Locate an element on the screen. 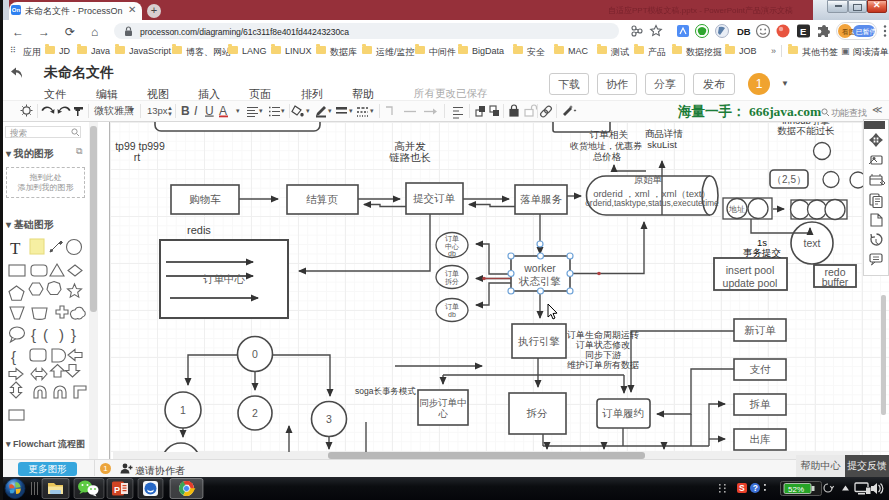 This screenshot has width=889, height=500. svg-text: 52% is located at coordinates (796, 490).